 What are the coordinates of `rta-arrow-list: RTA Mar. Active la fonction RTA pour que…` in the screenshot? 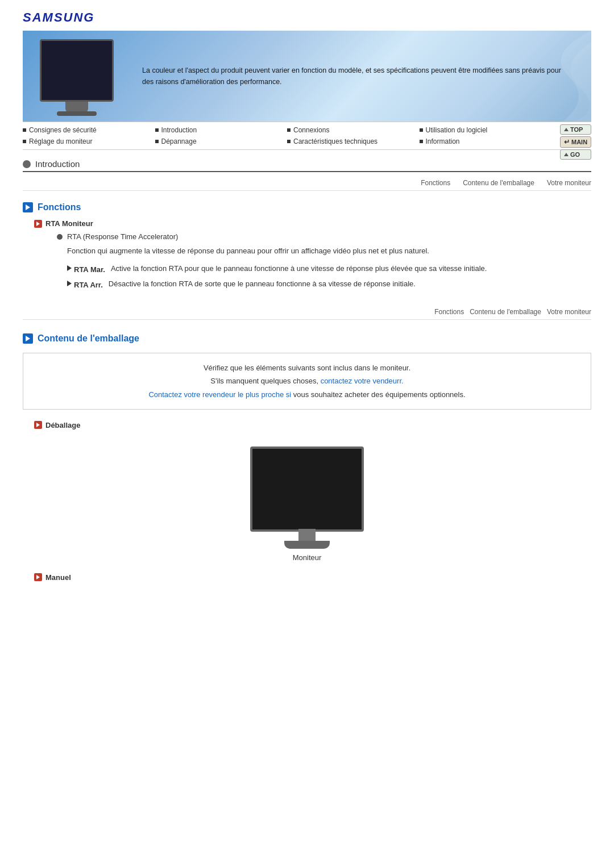 It's located at (329, 277).